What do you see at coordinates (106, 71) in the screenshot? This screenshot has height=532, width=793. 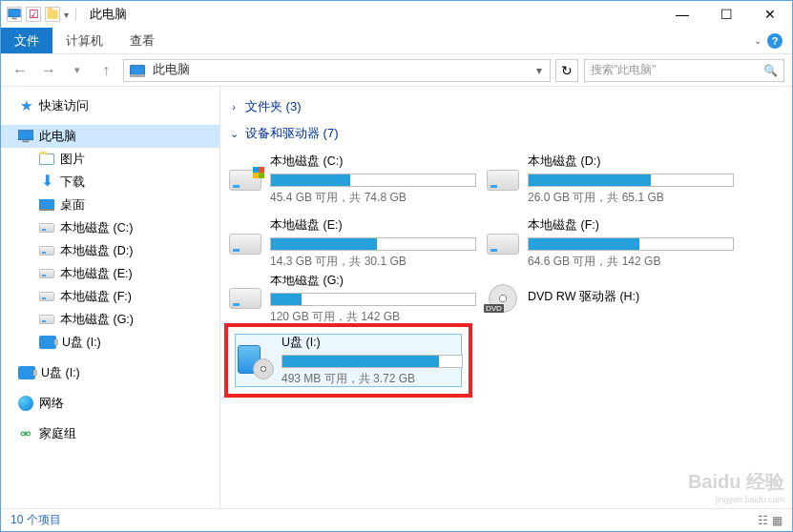 I see `up-button: ↑` at bounding box center [106, 71].